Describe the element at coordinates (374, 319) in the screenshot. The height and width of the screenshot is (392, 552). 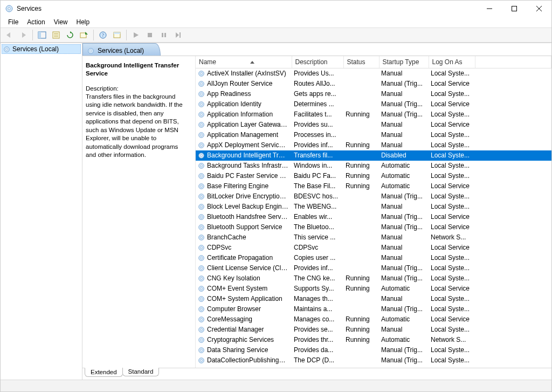
I see `table-row: CoreMessagingManages co...RunningAutomat…` at that location.